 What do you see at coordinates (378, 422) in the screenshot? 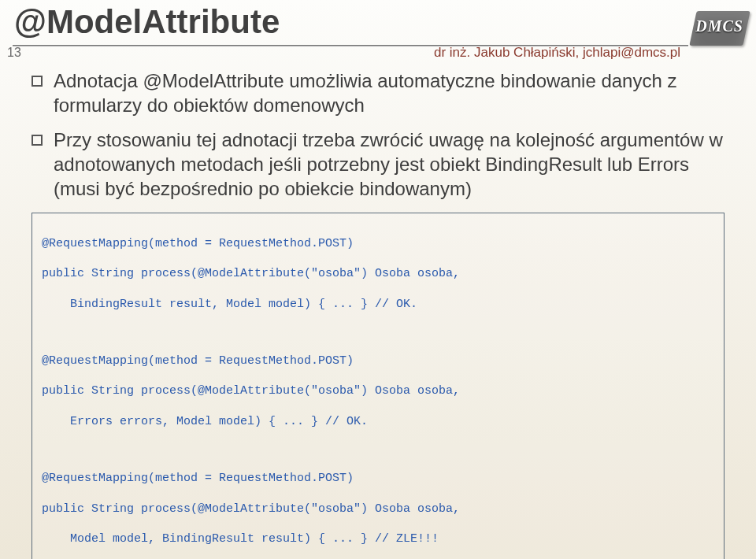
I see `code-line: Errors errors, Model model) { ... } // O…` at bounding box center [378, 422].